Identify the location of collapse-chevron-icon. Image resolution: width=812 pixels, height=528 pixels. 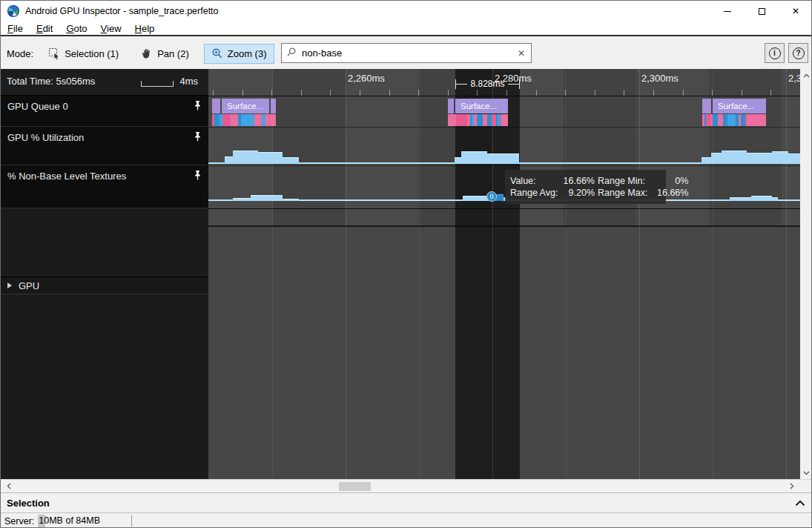
(800, 503).